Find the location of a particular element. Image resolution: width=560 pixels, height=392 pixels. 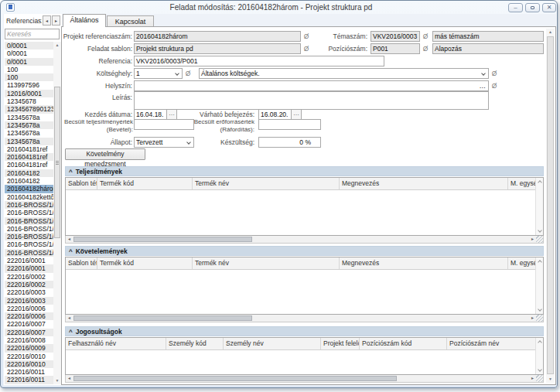

list-item: 222016/0006 is located at coordinates (29, 316).